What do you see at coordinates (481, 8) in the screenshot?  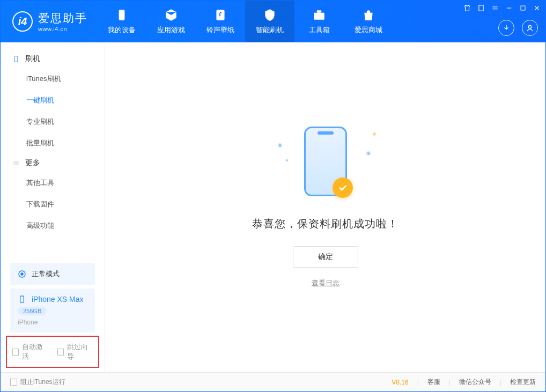 I see `note-icon` at bounding box center [481, 8].